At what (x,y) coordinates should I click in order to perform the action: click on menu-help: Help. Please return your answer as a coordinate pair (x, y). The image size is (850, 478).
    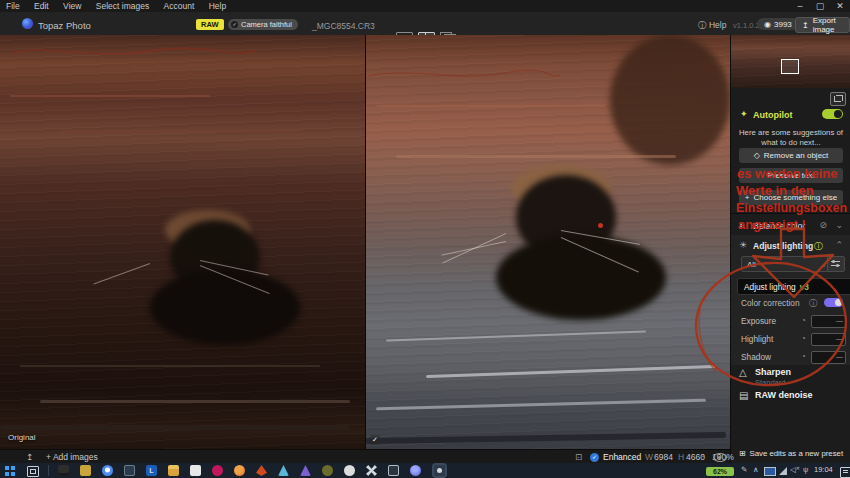
    Looking at the image, I should click on (218, 6).